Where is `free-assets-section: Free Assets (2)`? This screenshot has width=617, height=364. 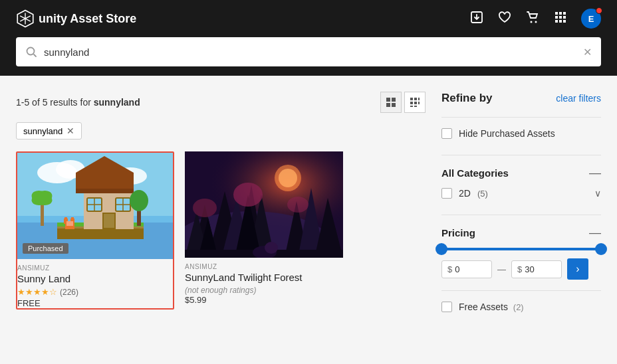
free-assets-section: Free Assets (2) is located at coordinates (521, 310).